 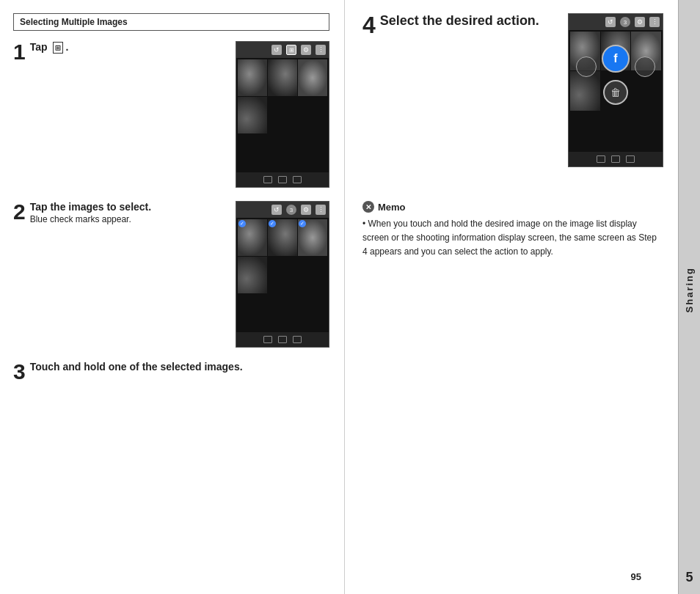 I want to click on step-4-body: Select the desired action., so click(x=474, y=25).